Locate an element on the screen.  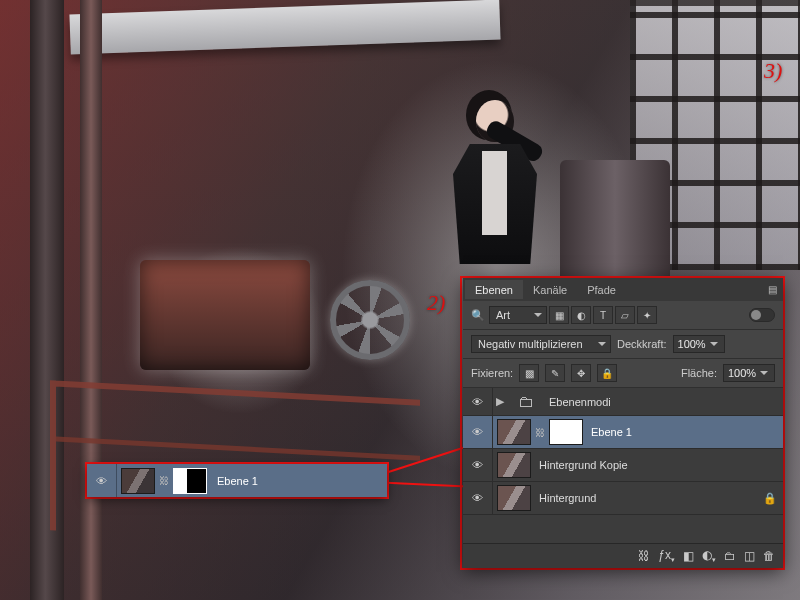
layer-name: Hintergrund Kopie is located at coordinates (584, 465).